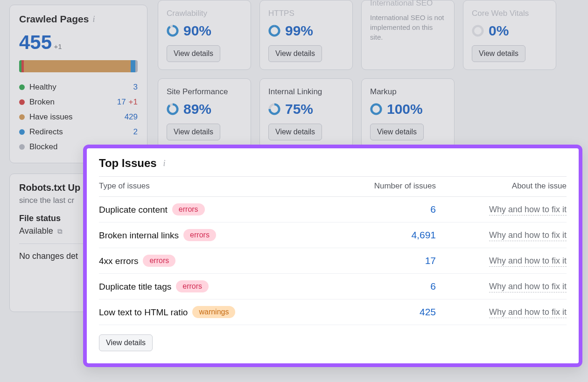  Describe the element at coordinates (204, 113) in the screenshot. I see `metric-card: Site Performance89%View details` at that location.